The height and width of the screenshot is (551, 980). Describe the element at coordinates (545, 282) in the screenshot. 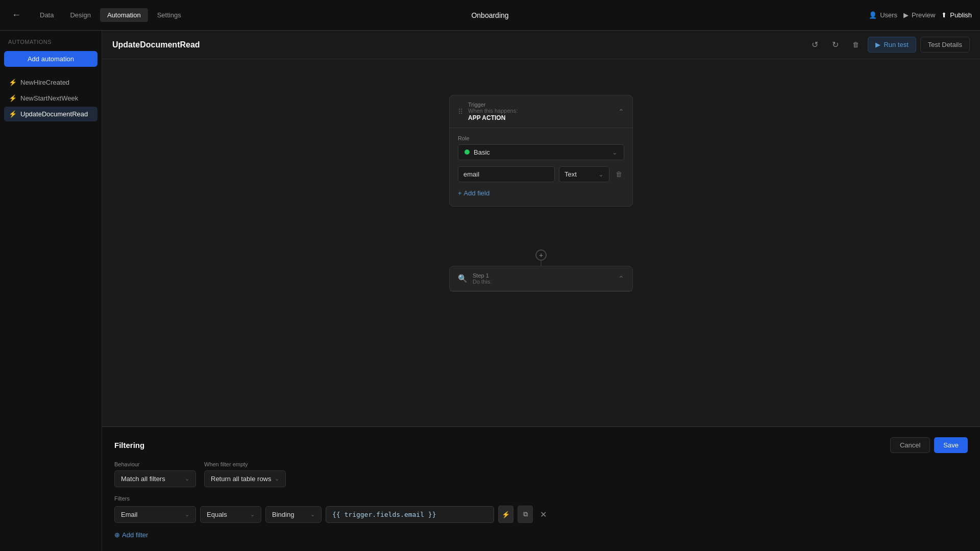

I see `step-sublabel: Do this:` at that location.